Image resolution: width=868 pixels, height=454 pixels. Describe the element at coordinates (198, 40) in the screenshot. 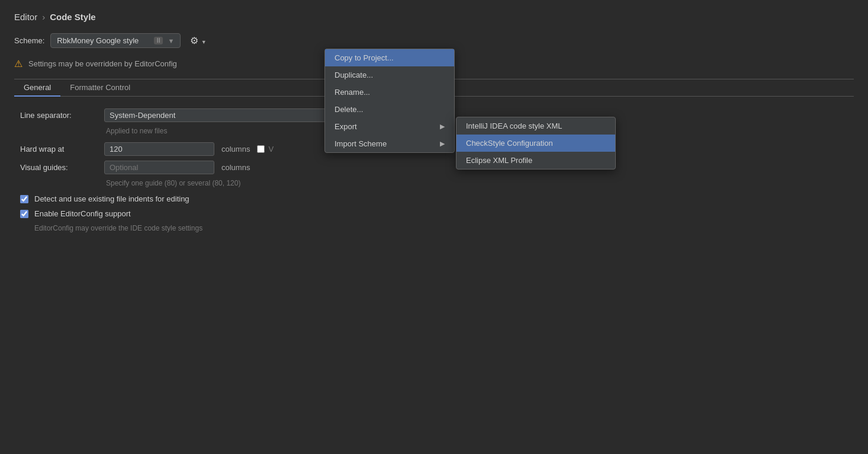

I see `gear-button: ⚙ ▼` at that location.